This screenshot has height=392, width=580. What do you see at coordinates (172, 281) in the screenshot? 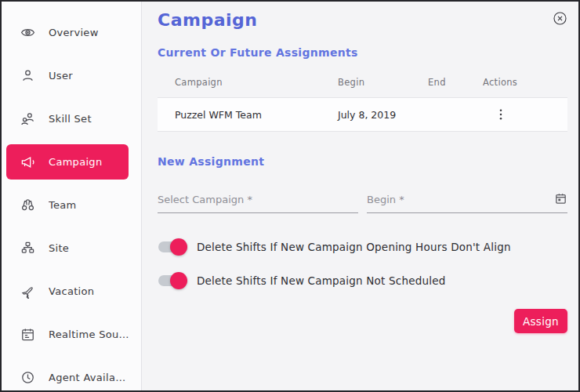
I see `delete-shifts-not-scheduled-toggle` at bounding box center [172, 281].